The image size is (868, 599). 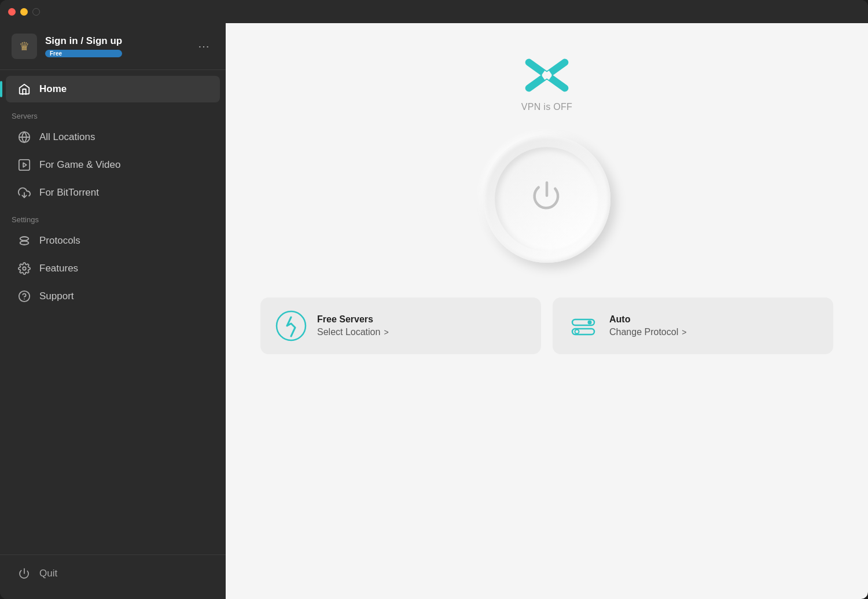 I want to click on sidebar-item-home: Home, so click(x=113, y=89).